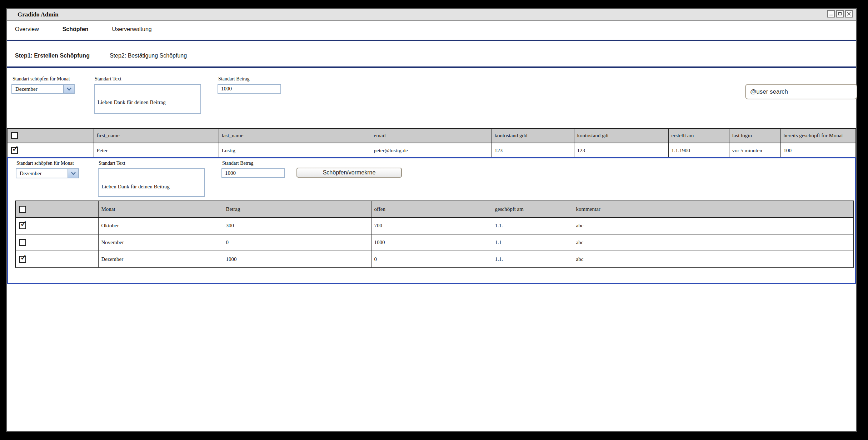 The height and width of the screenshot is (440, 868). What do you see at coordinates (234, 79) in the screenshot?
I see `amount-label: Standart Betrag` at bounding box center [234, 79].